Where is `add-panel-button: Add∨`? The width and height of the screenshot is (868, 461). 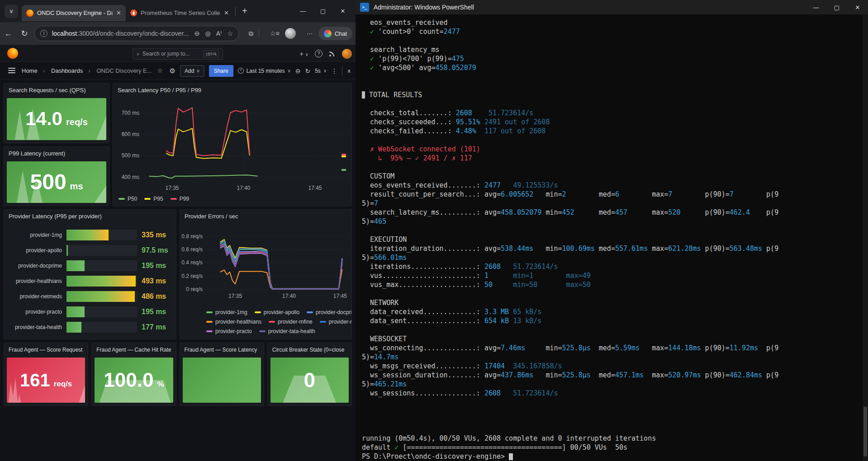 add-panel-button: Add∨ is located at coordinates (192, 71).